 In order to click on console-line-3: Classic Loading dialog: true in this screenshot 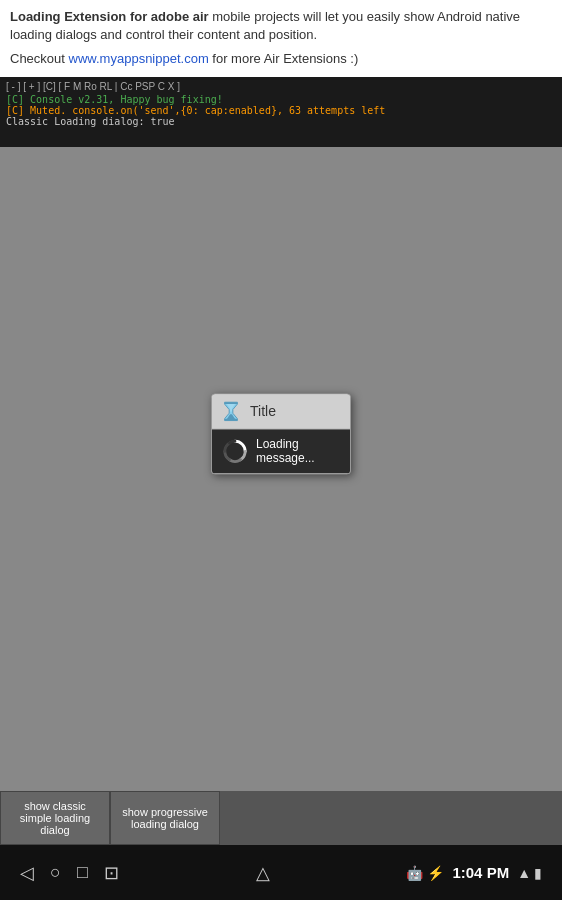, I will do `click(281, 122)`.